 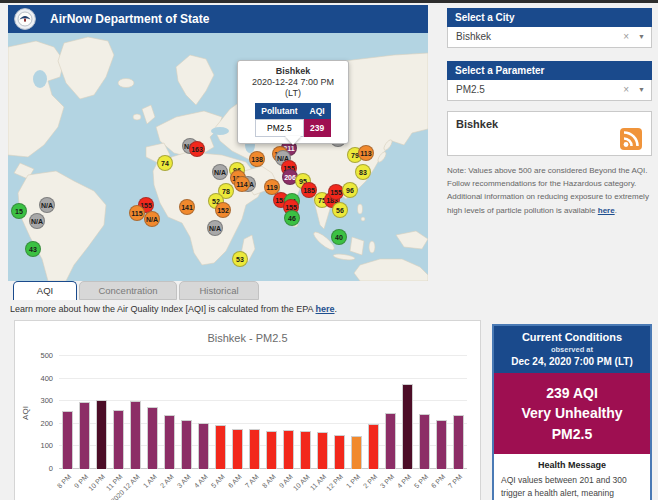 What do you see at coordinates (642, 90) in the screenshot?
I see `parameter-caret-icon: ▼` at bounding box center [642, 90].